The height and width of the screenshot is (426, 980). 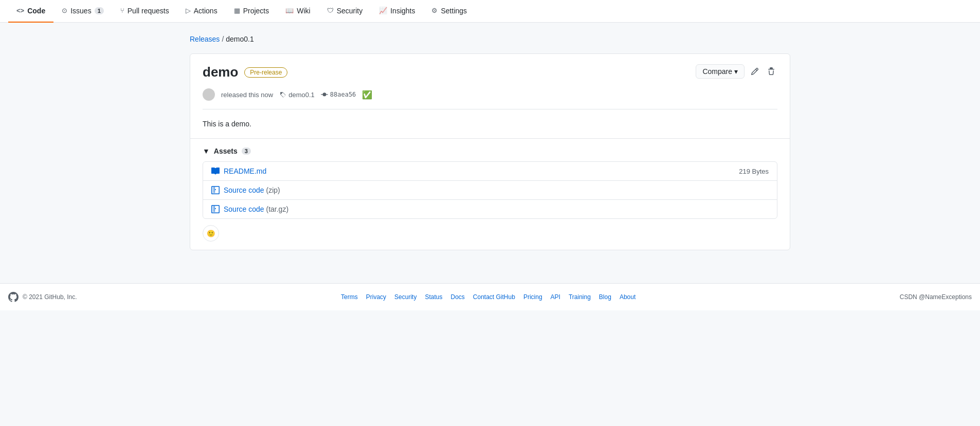 I want to click on breadcrumb-current: demo0.1, so click(x=240, y=39).